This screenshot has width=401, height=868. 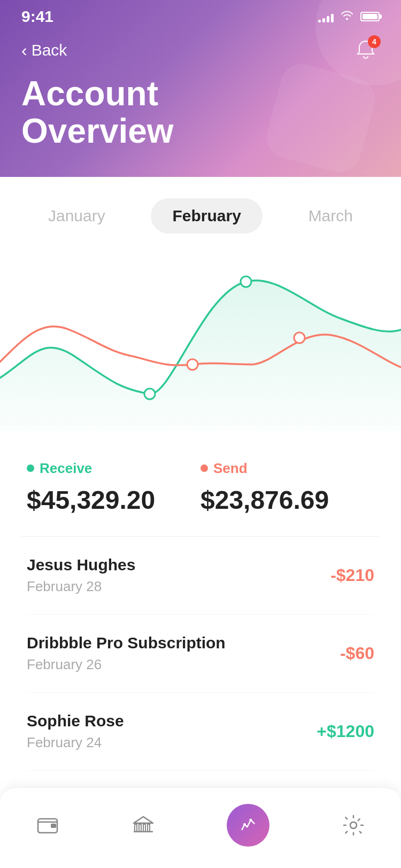 What do you see at coordinates (113, 487) in the screenshot?
I see `receive-stat: Receive $45,329.20` at bounding box center [113, 487].